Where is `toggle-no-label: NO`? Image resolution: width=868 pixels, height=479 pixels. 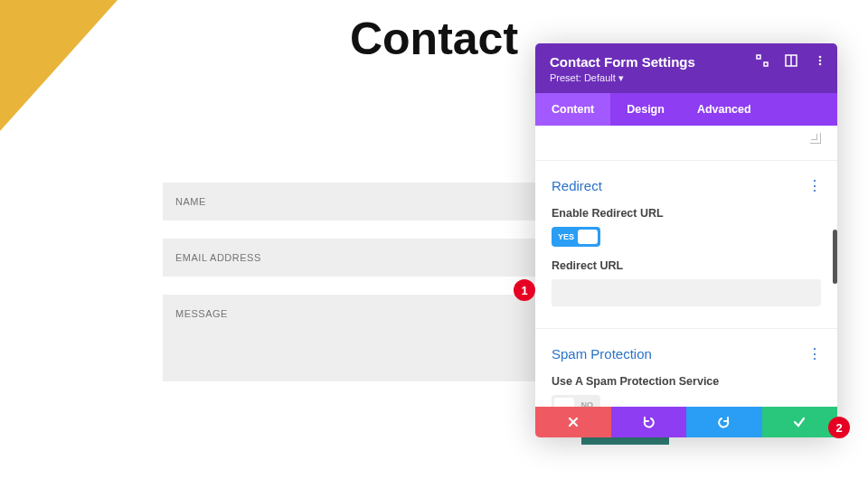
toggle-no-label: NO is located at coordinates (588, 403).